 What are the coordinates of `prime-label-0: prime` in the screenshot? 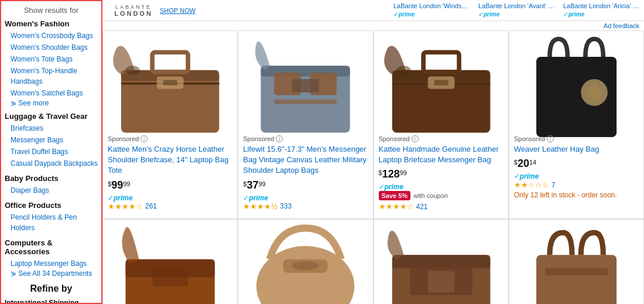 It's located at (123, 198).